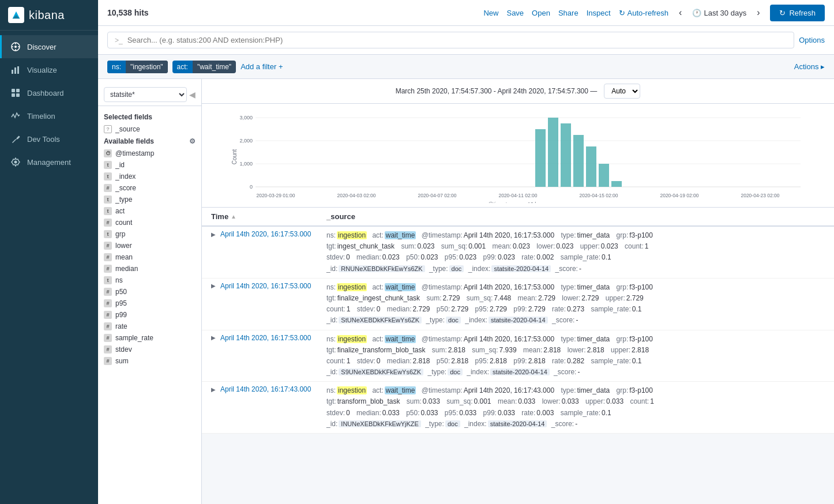 The width and height of the screenshot is (834, 504). Describe the element at coordinates (49, 93) in the screenshot. I see `sidebar-item-dashboard: Dashboard` at that location.